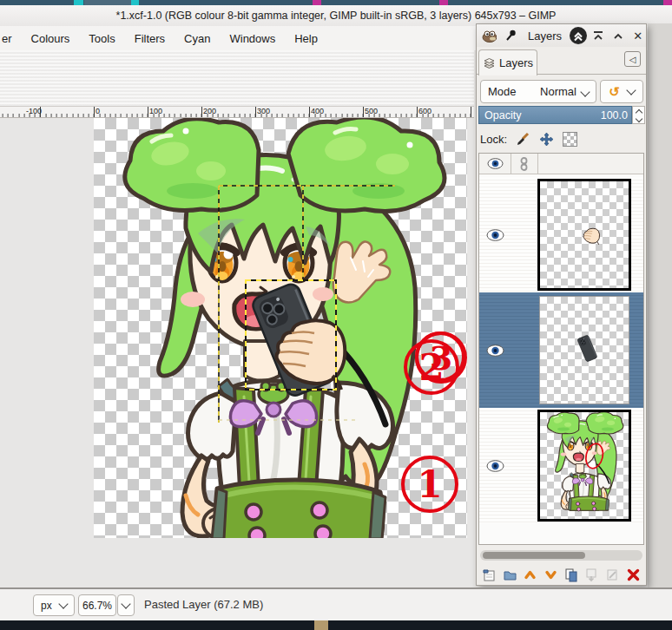 The height and width of the screenshot is (630, 672). I want to click on lock-row: Lock:, so click(562, 139).